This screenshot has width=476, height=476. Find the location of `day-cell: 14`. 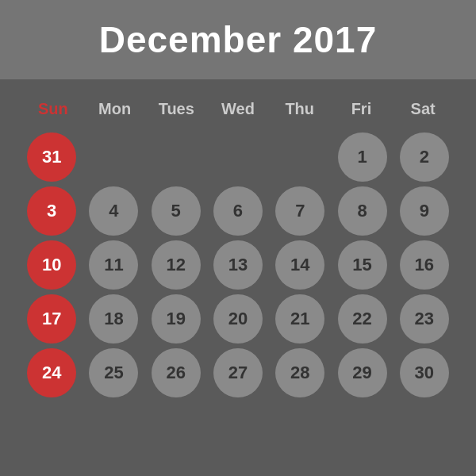

day-cell: 14 is located at coordinates (300, 265).